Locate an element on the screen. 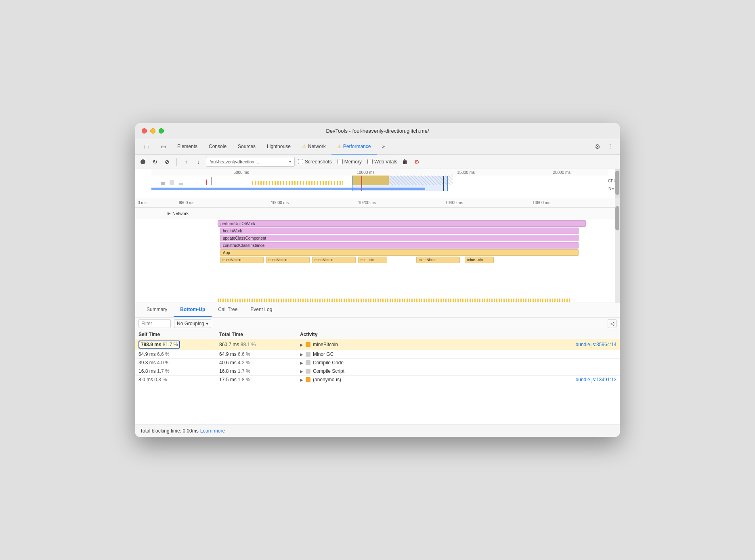  toolbar: ↻ ⊘ ↑ ↓ foul-heavenly-direction.... ▾ Sc… is located at coordinates (378, 162).